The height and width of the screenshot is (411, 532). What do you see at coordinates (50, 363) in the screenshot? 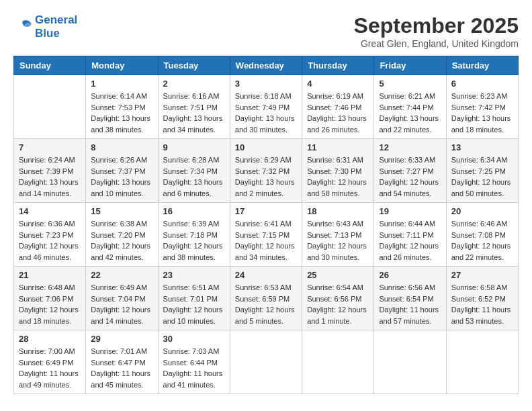
I see `day-cell: 28Sunrise: 7:00 AMSunset: 6:49 PMDayligh…` at bounding box center [50, 363].